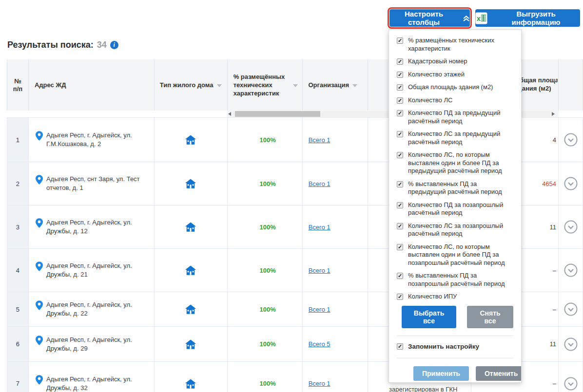 Image resolution: width=583 pixels, height=392 pixels. Describe the element at coordinates (18, 85) in the screenshot. I see `header-num: № п/п` at that location.